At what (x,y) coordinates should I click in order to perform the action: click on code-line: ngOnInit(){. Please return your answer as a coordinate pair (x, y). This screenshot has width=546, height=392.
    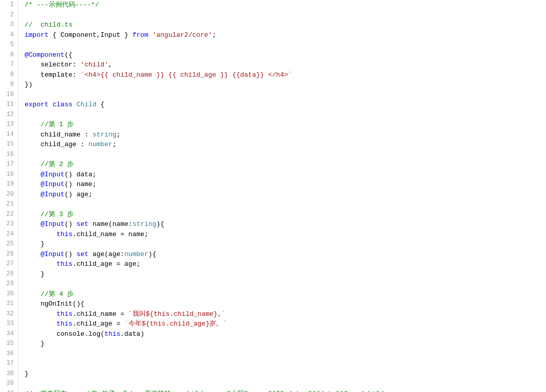
    Looking at the image, I should click on (286, 304).